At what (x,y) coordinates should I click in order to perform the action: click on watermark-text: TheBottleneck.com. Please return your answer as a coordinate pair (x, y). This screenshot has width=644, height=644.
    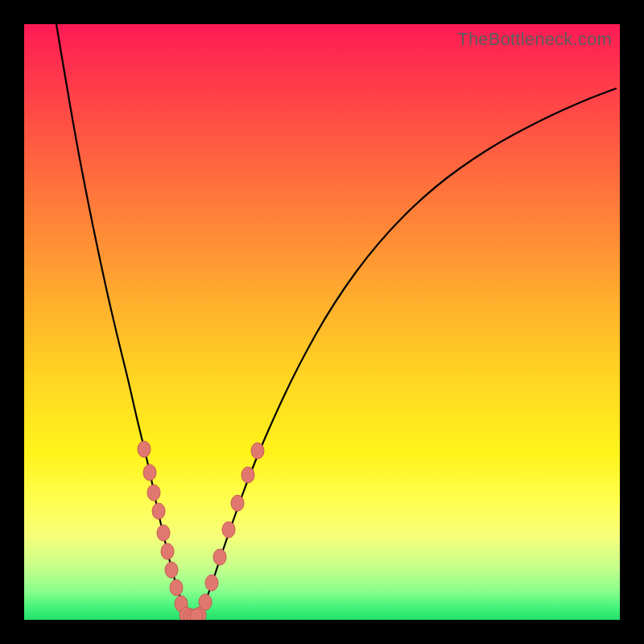
    Looking at the image, I should click on (535, 39).